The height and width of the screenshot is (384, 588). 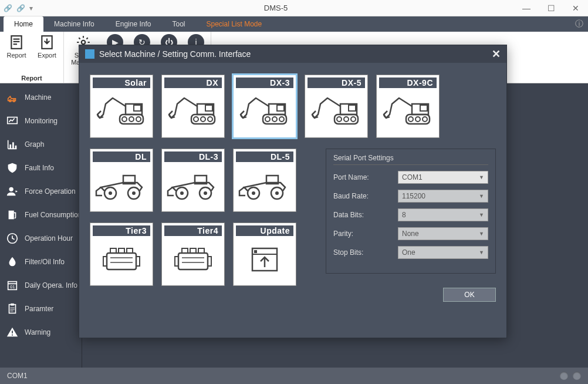 What do you see at coordinates (469, 295) in the screenshot?
I see `ok-button: OK` at bounding box center [469, 295].